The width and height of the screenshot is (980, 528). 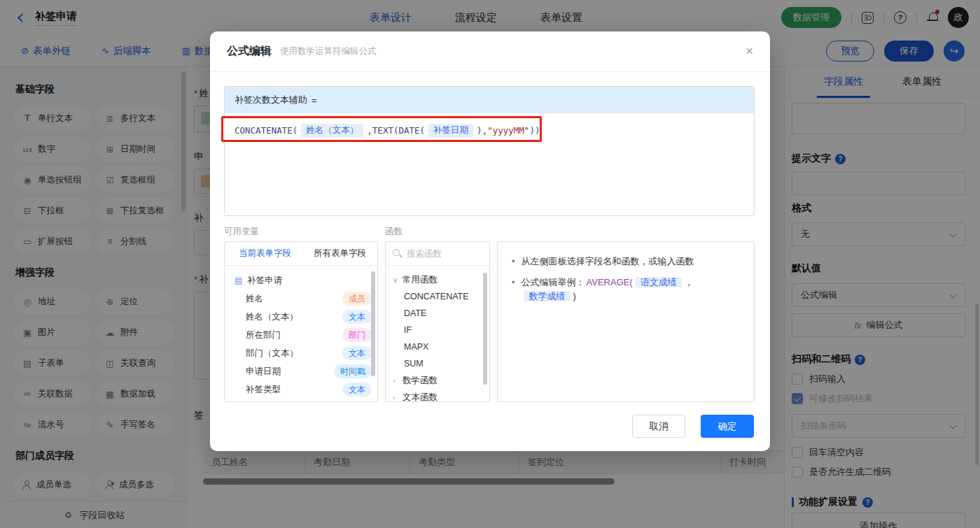 I want to click on formula-string-literal: "yyyyMM", so click(x=508, y=130).